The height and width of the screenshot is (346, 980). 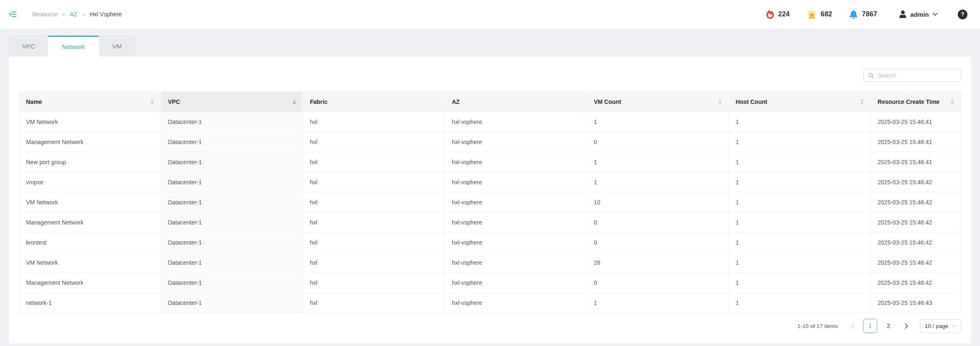 I want to click on breadcrumb-az-link: AZ, so click(x=74, y=14).